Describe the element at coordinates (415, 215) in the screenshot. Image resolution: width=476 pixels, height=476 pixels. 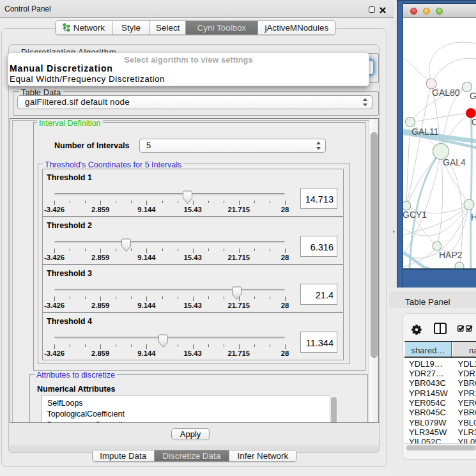
I see `svg-text: GCY1` at that location.